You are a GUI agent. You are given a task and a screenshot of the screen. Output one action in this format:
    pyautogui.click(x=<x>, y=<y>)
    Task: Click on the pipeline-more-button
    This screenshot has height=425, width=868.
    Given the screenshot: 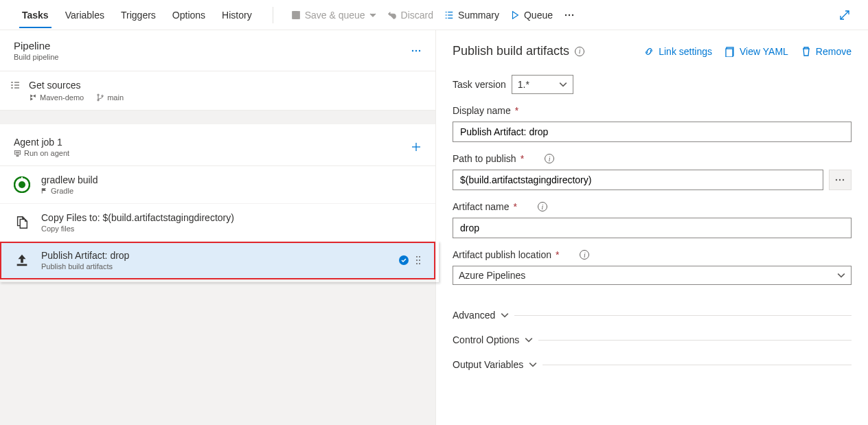 What is the action you would take?
    pyautogui.click(x=416, y=51)
    